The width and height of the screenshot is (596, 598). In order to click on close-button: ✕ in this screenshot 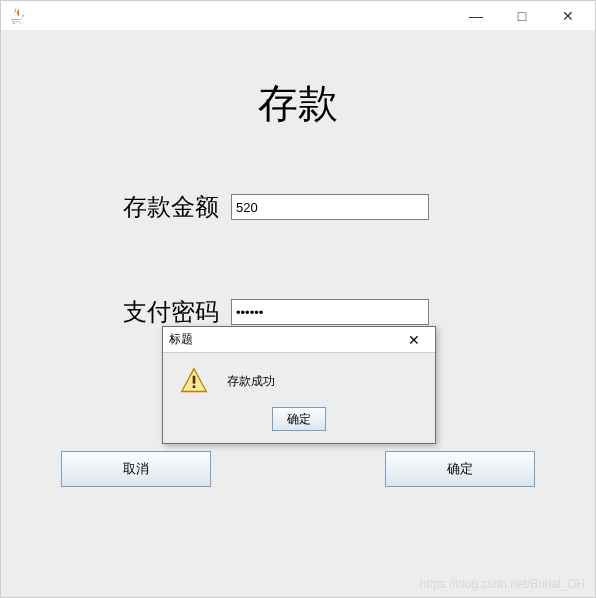, I will do `click(568, 16)`.